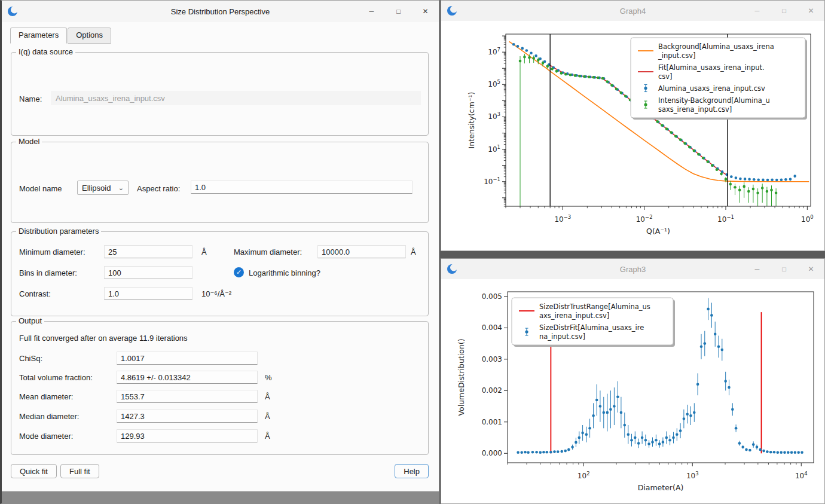 This screenshot has height=504, width=825. I want to click on output-row-median-diameter: Median diameter: Å, so click(220, 417).